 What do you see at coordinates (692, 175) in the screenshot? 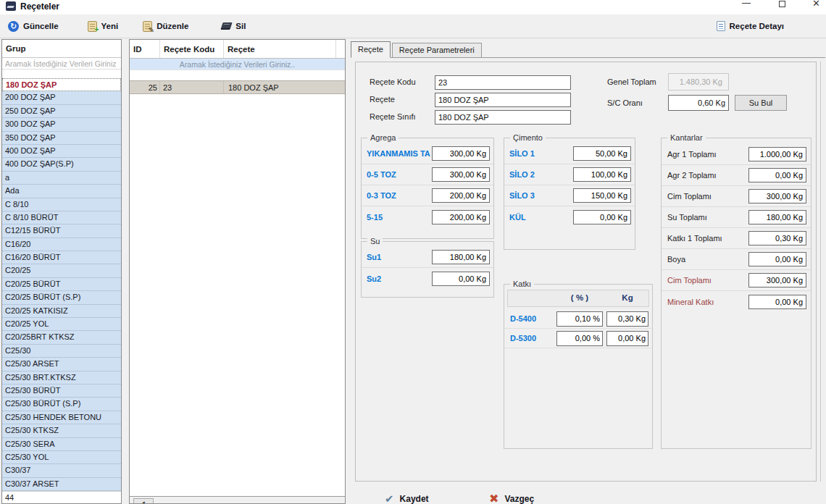
I see `kantar-row-label: Agr 2 Toplamı` at bounding box center [692, 175].